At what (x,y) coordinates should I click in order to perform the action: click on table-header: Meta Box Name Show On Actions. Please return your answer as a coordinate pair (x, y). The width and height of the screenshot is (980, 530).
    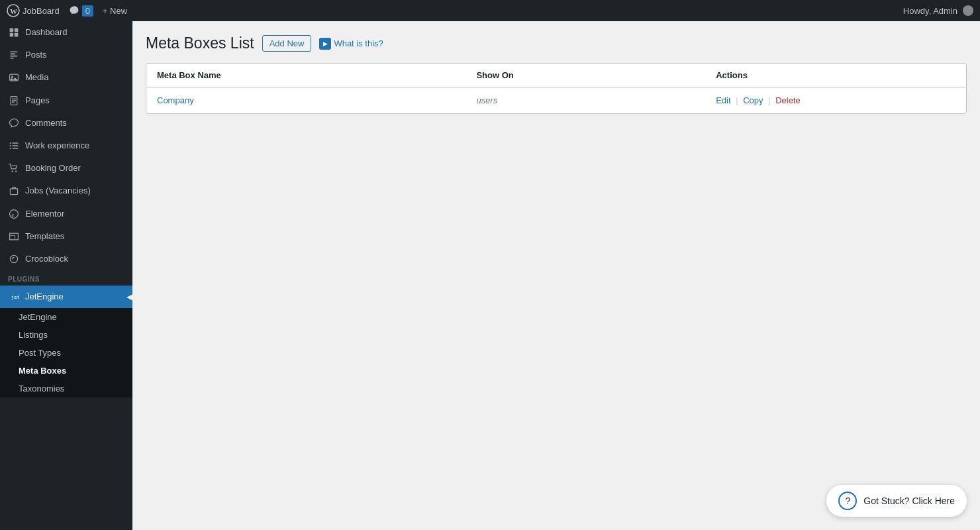
    Looking at the image, I should click on (556, 76).